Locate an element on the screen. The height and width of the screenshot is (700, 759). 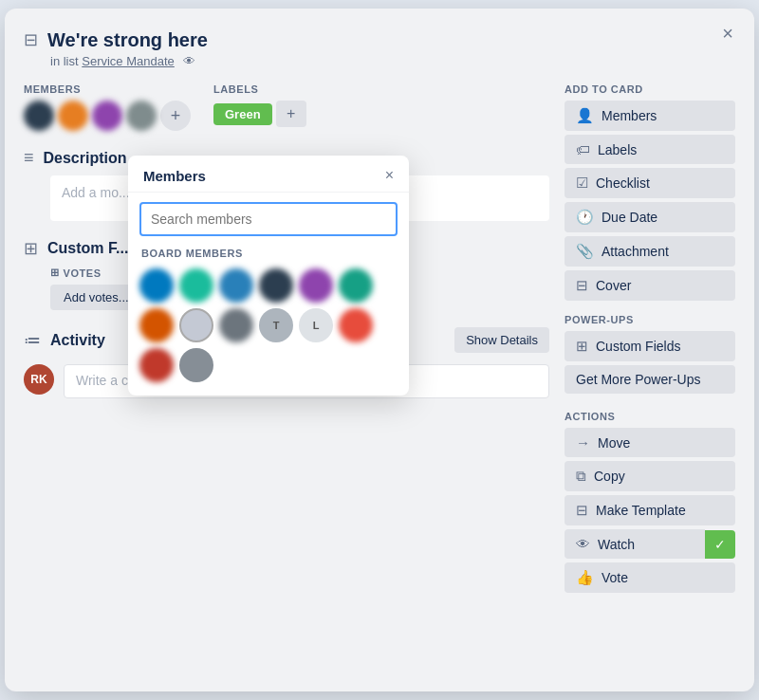
custom-fields-icon: ⊞ is located at coordinates (30, 249).